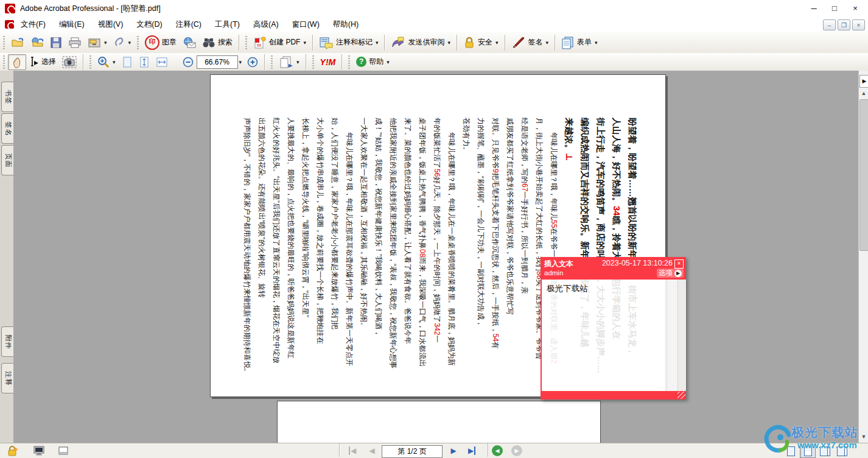 The height and width of the screenshot is (458, 868). What do you see at coordinates (7, 342) in the screenshot?
I see `nav-tab-4: 附件` at bounding box center [7, 342].